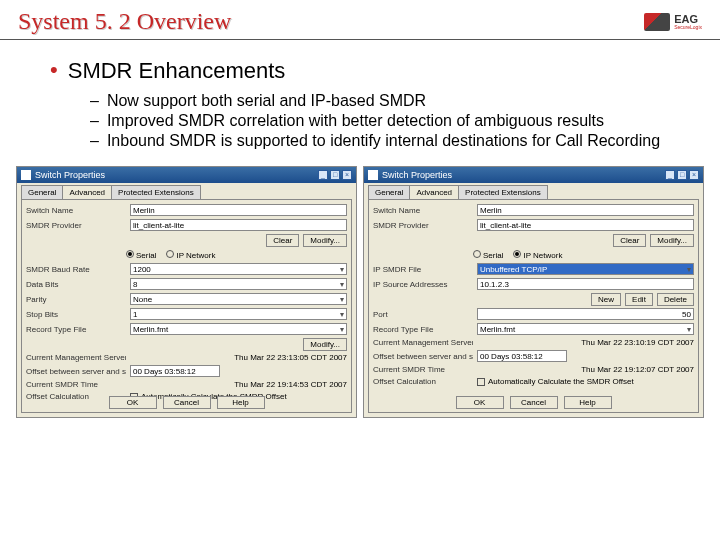 This screenshot has width=720, height=540. Describe the element at coordinates (186, 175) in the screenshot. I see `titlebar: Switch Properties _ □ ×` at that location.